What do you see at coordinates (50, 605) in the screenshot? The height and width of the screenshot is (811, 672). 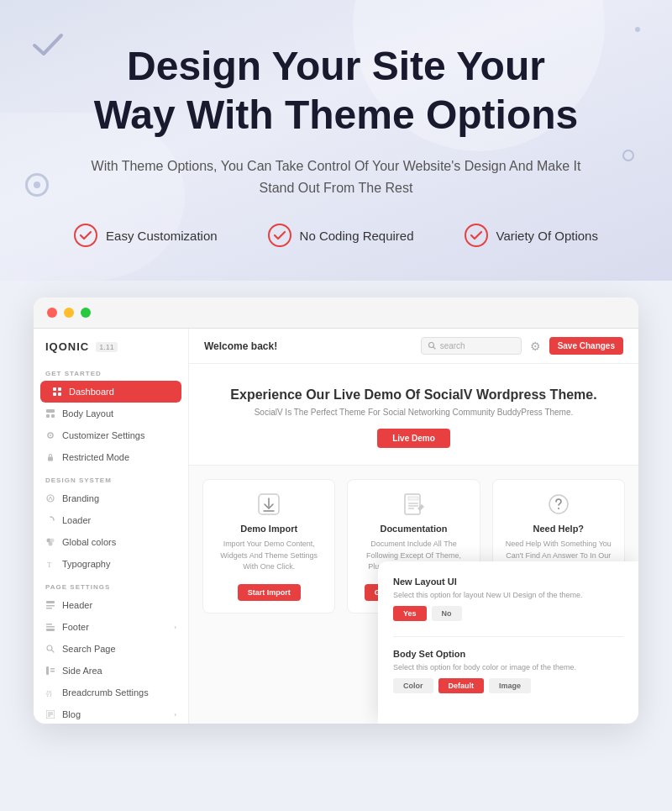 I see `header-icon` at bounding box center [50, 605].